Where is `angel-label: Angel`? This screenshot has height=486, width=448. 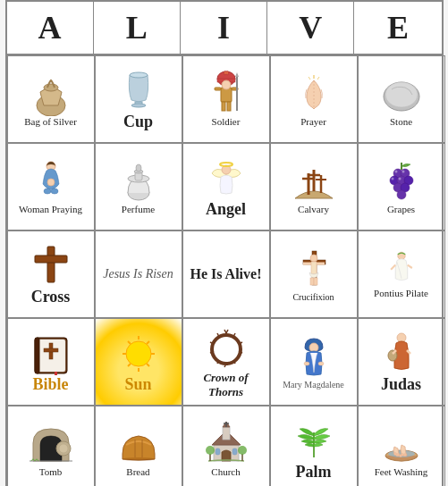 angel-label: Angel is located at coordinates (225, 210).